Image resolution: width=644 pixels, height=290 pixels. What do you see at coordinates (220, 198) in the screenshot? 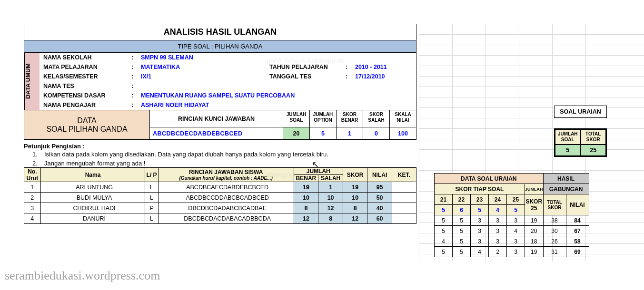
I see `table-row: 2BUDI MULYALABCDBCCDDABCBCADBCED10101050` at bounding box center [220, 198].